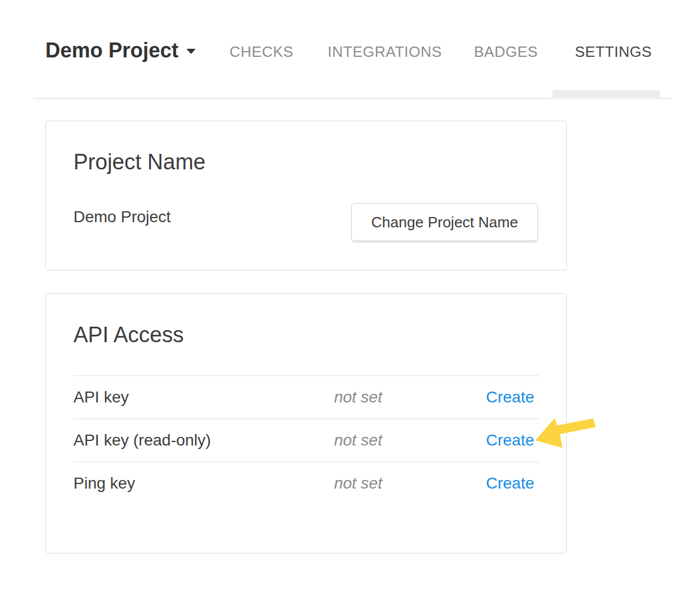 The height and width of the screenshot is (608, 700). Describe the element at coordinates (613, 52) in the screenshot. I see `tab-settings: SETTINGS` at that location.